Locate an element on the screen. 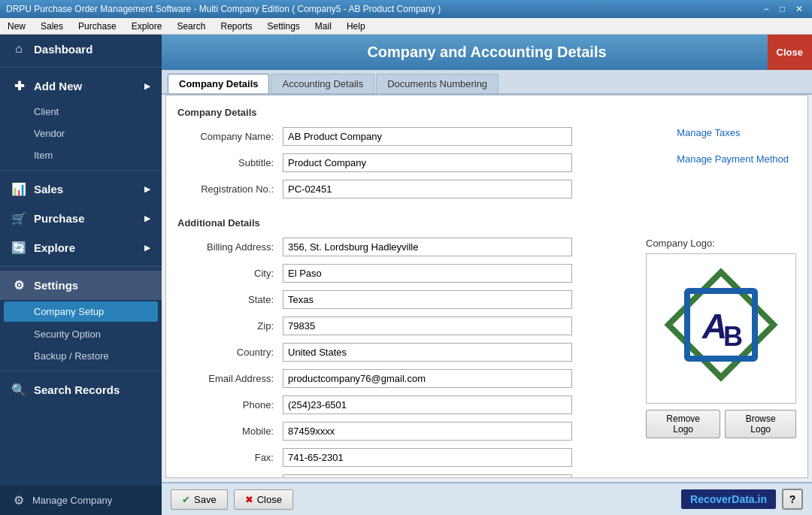 The image size is (812, 515). registration-input is located at coordinates (427, 189).